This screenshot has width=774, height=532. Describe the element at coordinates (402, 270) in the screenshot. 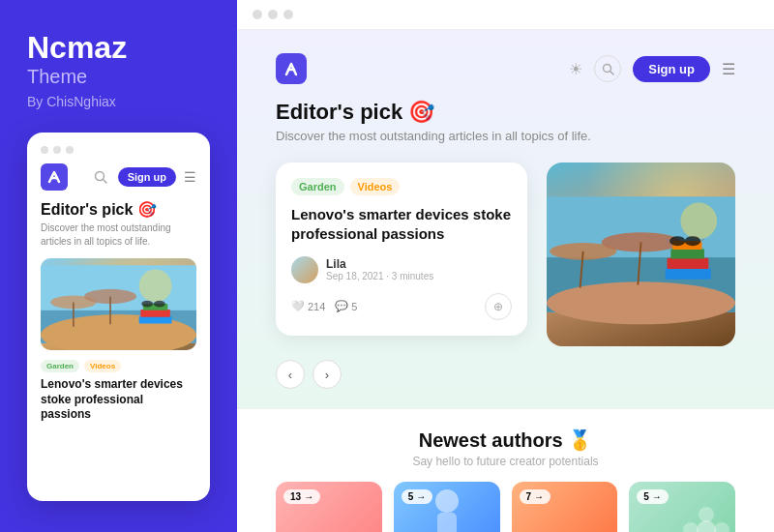

I see `card-author-row: Lila Sep 18, 2021 · 3 minutes` at that location.